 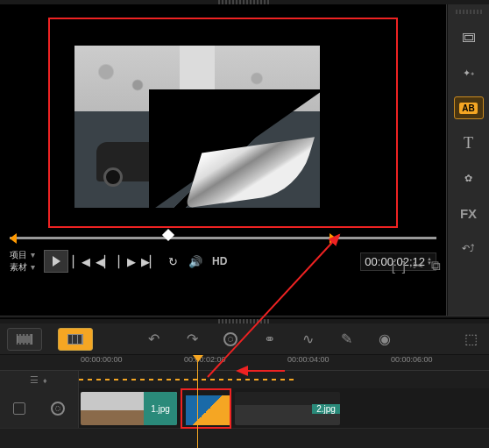 What do you see at coordinates (75, 339) in the screenshot?
I see `storyboard-mode-button` at bounding box center [75, 339].